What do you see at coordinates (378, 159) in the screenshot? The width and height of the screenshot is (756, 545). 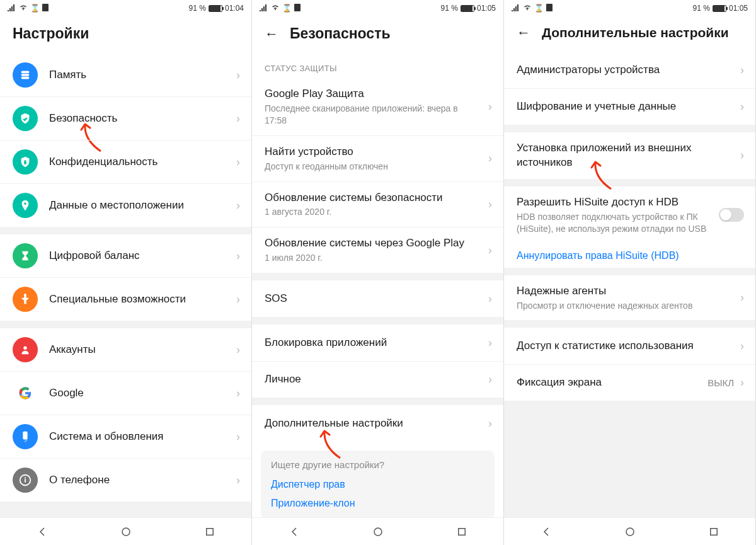 I see `row-find-device: Найти устройство Доступ к геоданным откл…` at bounding box center [378, 159].